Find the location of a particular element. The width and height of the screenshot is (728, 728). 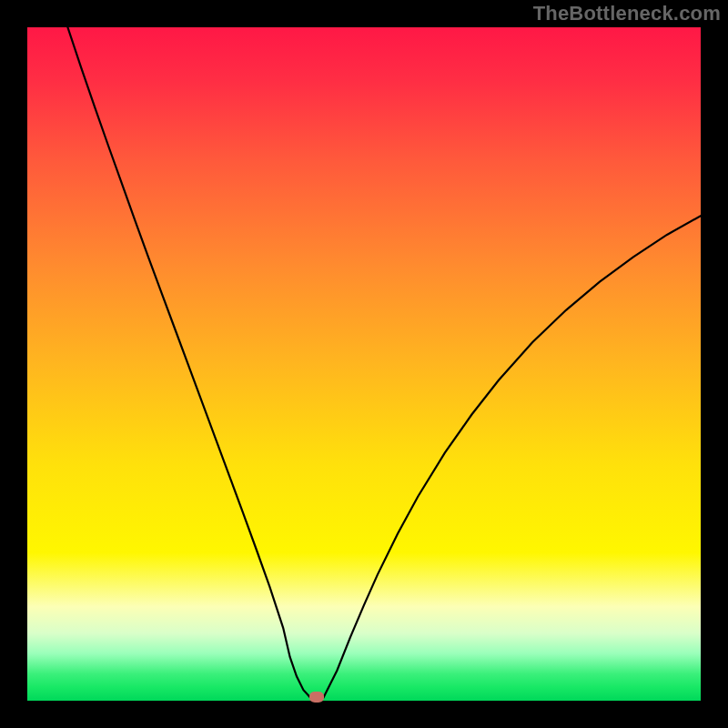

attribution-label: TheBottleneck.com is located at coordinates (627, 14).